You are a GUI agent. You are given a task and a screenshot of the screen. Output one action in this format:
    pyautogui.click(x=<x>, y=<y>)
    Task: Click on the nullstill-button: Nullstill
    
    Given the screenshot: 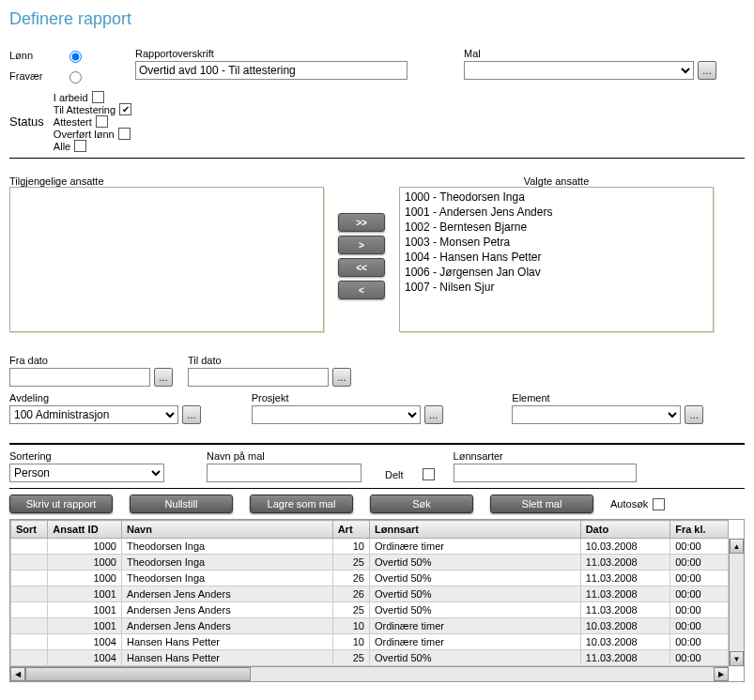 What is the action you would take?
    pyautogui.click(x=181, y=504)
    